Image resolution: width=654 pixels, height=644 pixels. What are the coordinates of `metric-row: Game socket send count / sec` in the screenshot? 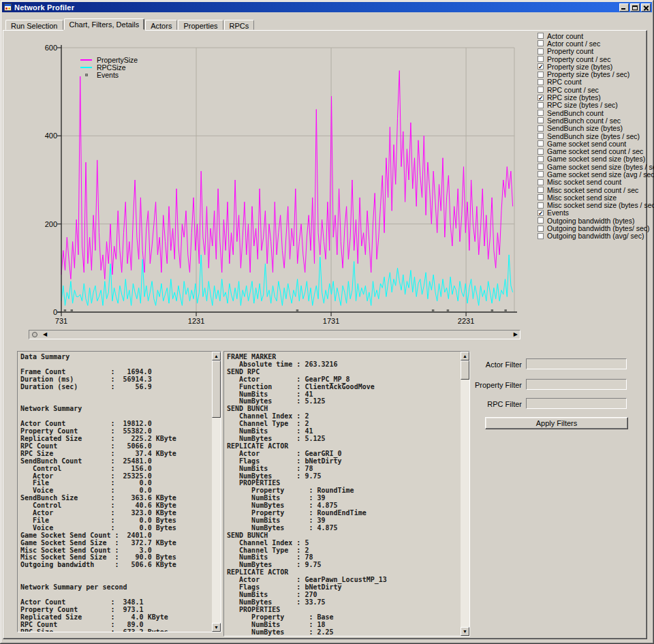 It's located at (592, 151).